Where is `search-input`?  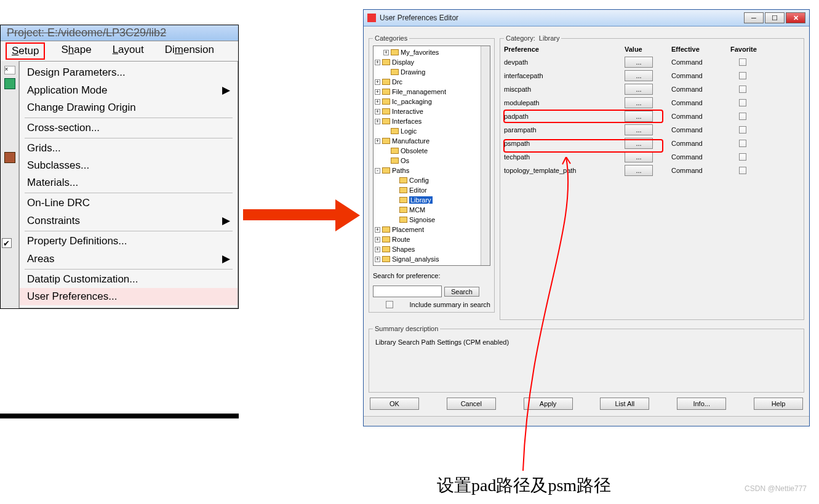
search-input is located at coordinates (407, 292).